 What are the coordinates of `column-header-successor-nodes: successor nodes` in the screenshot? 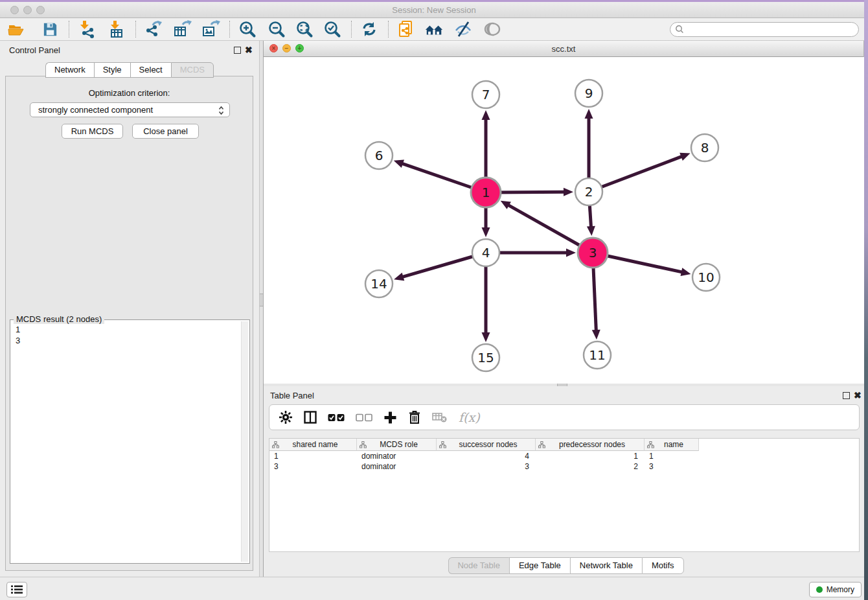 It's located at (486, 444).